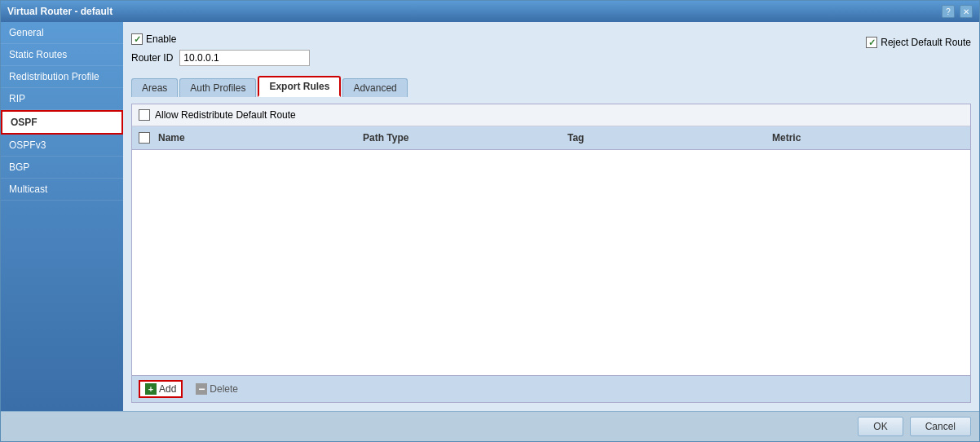 The width and height of the screenshot is (980, 442). What do you see at coordinates (957, 11) in the screenshot?
I see `title-bar-controls: ? ✕` at bounding box center [957, 11].